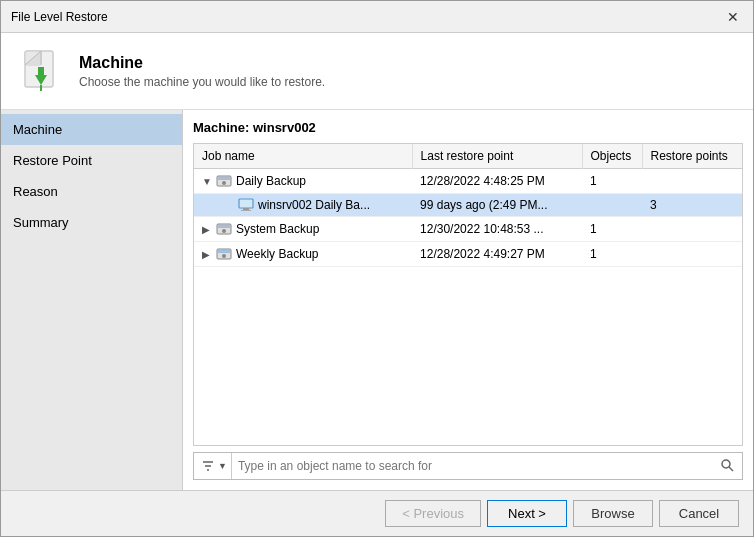  Describe the element at coordinates (222, 466) in the screenshot. I see `dropdown-arrow-icon: ▼` at that location.